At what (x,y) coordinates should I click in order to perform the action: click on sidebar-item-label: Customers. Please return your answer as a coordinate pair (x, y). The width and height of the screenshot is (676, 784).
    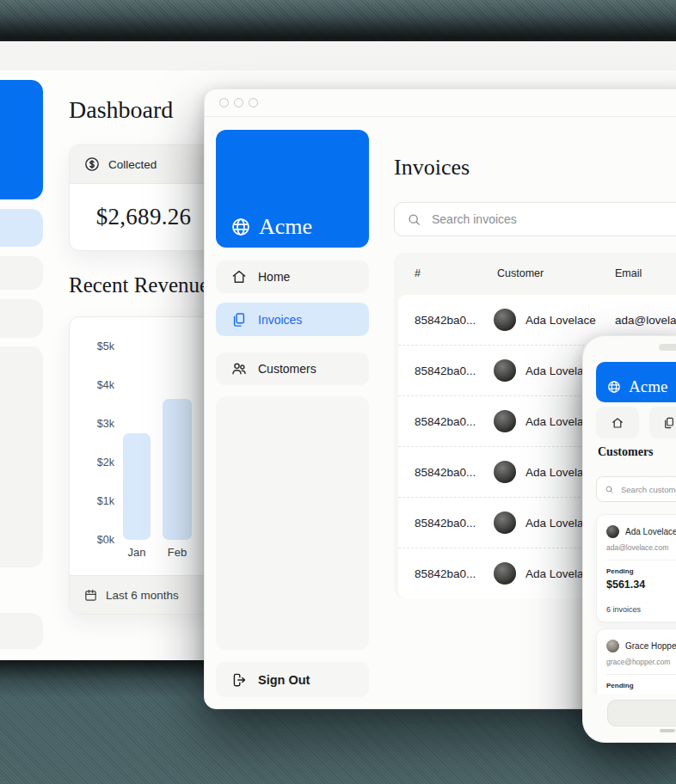
    Looking at the image, I should click on (287, 369).